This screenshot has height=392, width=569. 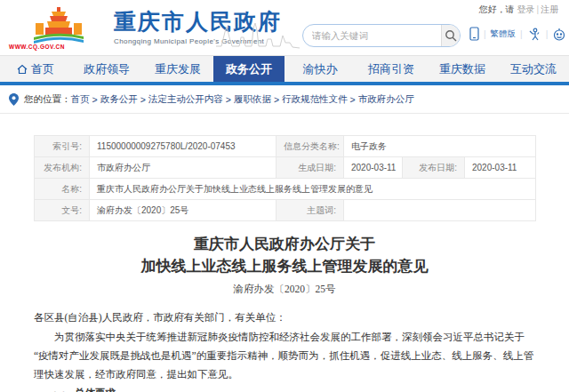 What do you see at coordinates (285, 189) in the screenshot?
I see `table-row: 名称: 重庆市人民政府办公厅关于加快线上业态线上服务线上管理发展的意见` at bounding box center [285, 189].